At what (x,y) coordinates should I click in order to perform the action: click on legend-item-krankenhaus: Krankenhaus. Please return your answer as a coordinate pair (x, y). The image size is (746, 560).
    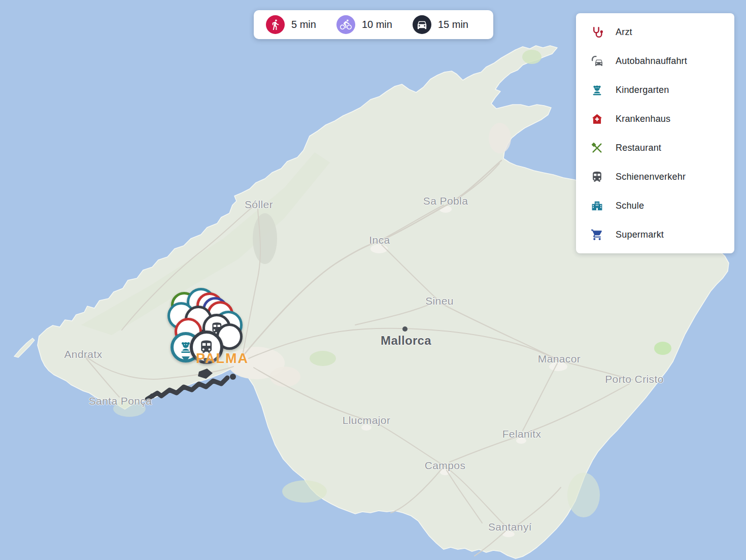
    Looking at the image, I should click on (655, 119).